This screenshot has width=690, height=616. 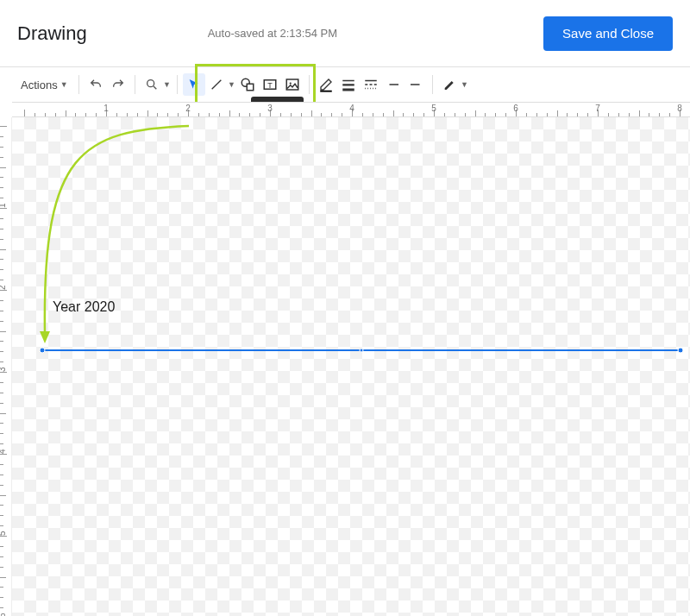 I want to click on dialog-header: Drawing Auto-saved at 2:13:54 PM Save an…, so click(x=345, y=34).